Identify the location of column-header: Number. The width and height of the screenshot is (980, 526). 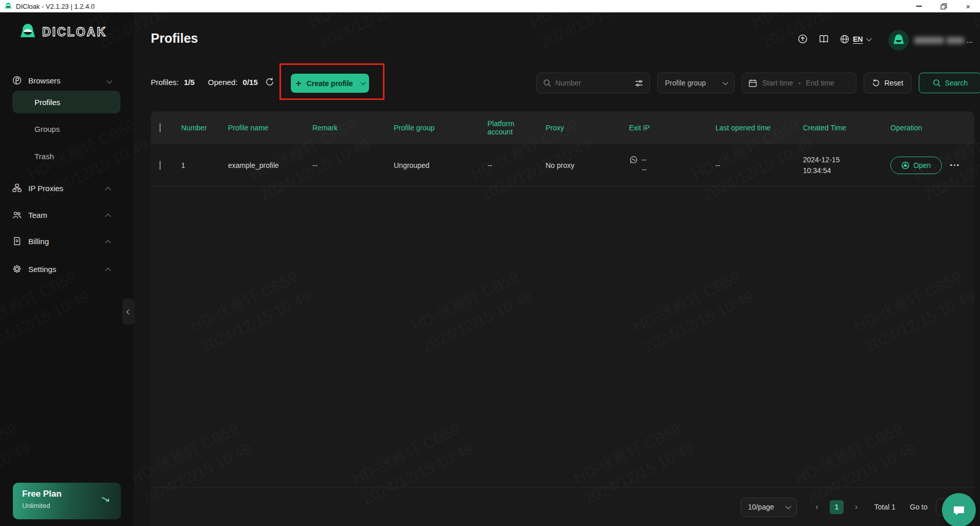
(205, 128).